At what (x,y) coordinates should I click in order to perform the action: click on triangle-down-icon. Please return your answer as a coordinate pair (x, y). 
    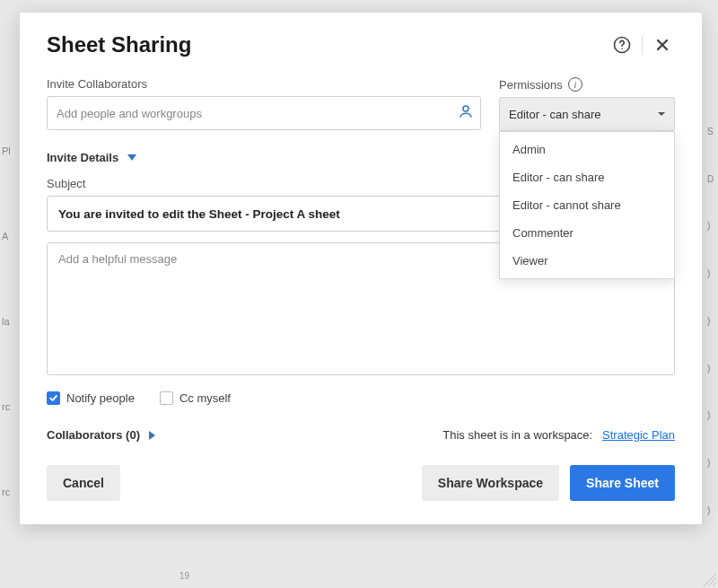
    Looking at the image, I should click on (132, 158).